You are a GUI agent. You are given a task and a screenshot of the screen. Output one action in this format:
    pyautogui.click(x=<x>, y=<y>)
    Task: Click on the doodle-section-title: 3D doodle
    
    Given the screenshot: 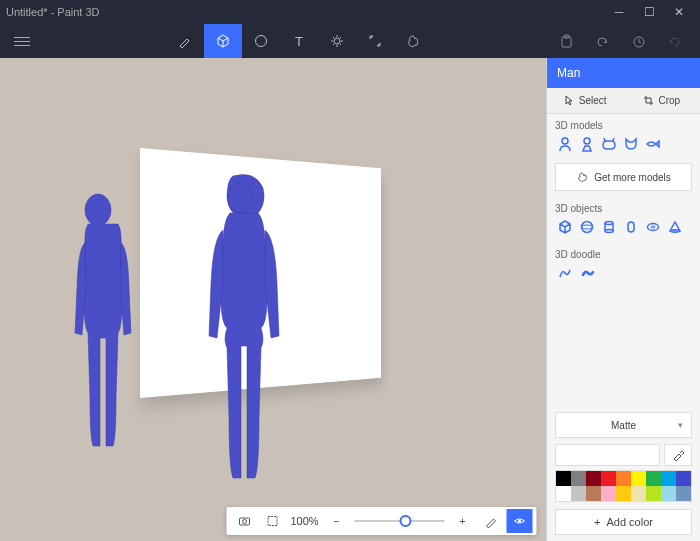 What is the action you would take?
    pyautogui.click(x=624, y=254)
    